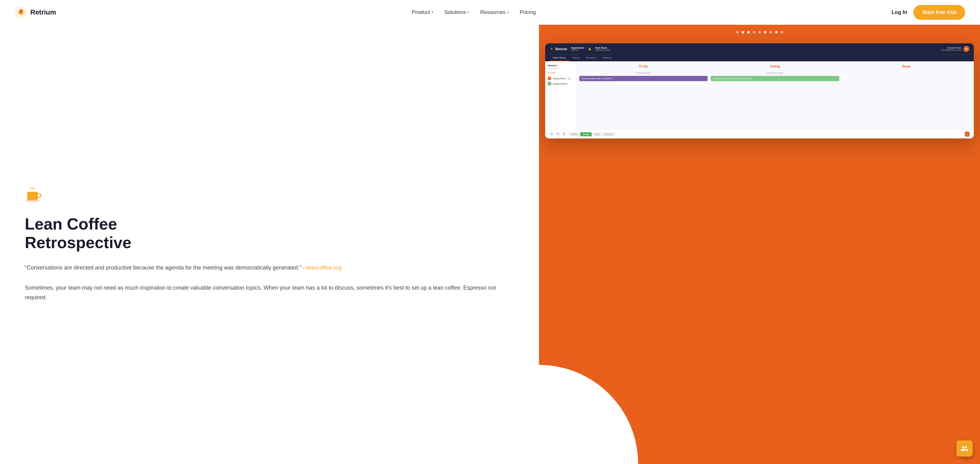 The height and width of the screenshot is (464, 980). Describe the element at coordinates (562, 78) in the screenshot. I see `member-name-1: Jessica Parker you` at that location.